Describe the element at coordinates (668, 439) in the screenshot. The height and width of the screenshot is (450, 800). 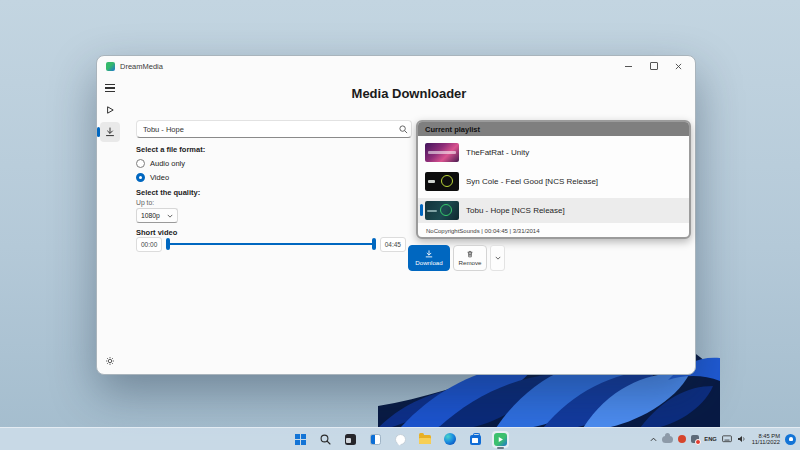
I see `onedrive-tray-icon` at that location.